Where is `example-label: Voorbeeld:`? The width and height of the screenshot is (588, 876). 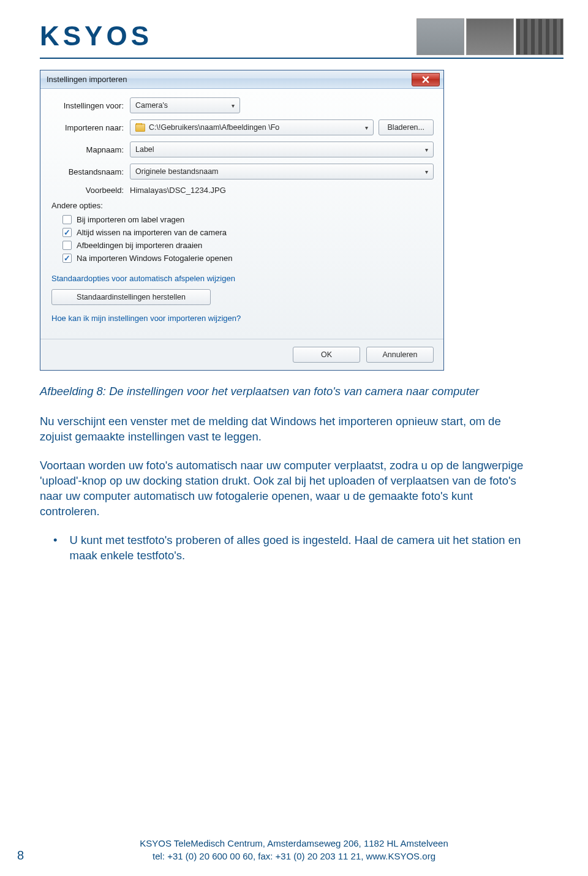 example-label: Voorbeeld: is located at coordinates (90, 190).